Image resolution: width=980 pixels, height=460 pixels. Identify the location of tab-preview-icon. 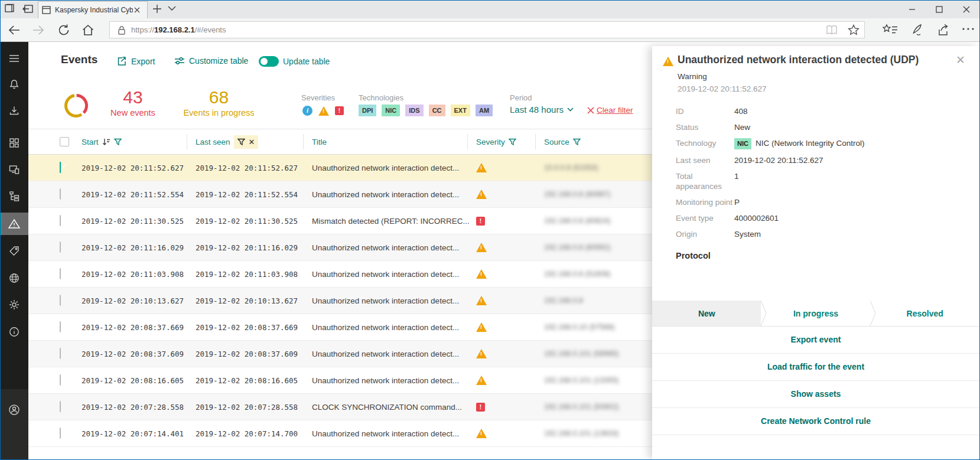
(9, 9).